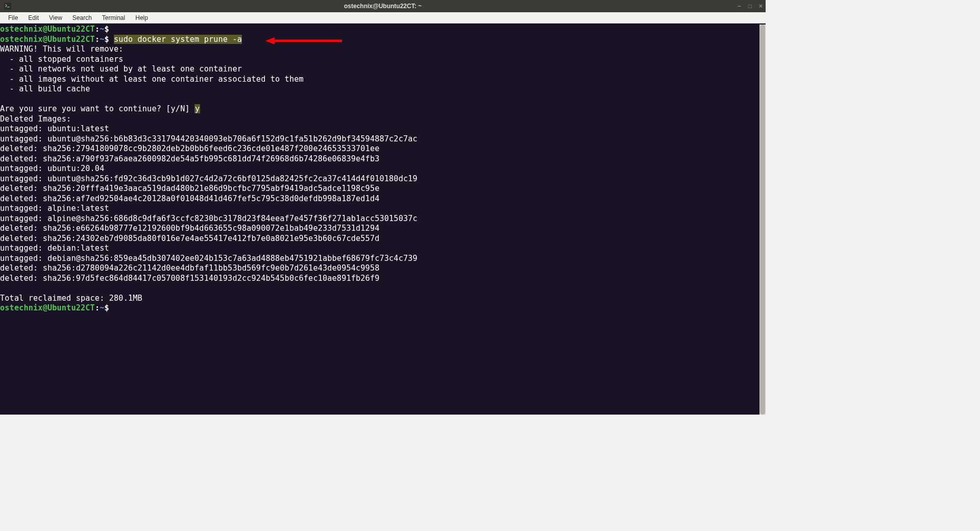  What do you see at coordinates (190, 228) in the screenshot?
I see `output-line: deleted: sha256:e66264b98777e12192600bf9…` at bounding box center [190, 228].